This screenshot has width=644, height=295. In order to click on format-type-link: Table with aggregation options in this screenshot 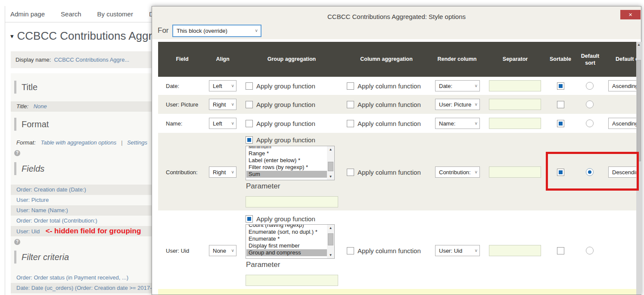, I will do `click(78, 142)`.